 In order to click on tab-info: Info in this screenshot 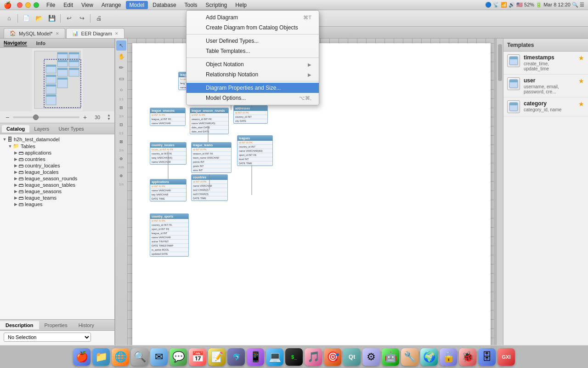, I will do `click(41, 43)`.